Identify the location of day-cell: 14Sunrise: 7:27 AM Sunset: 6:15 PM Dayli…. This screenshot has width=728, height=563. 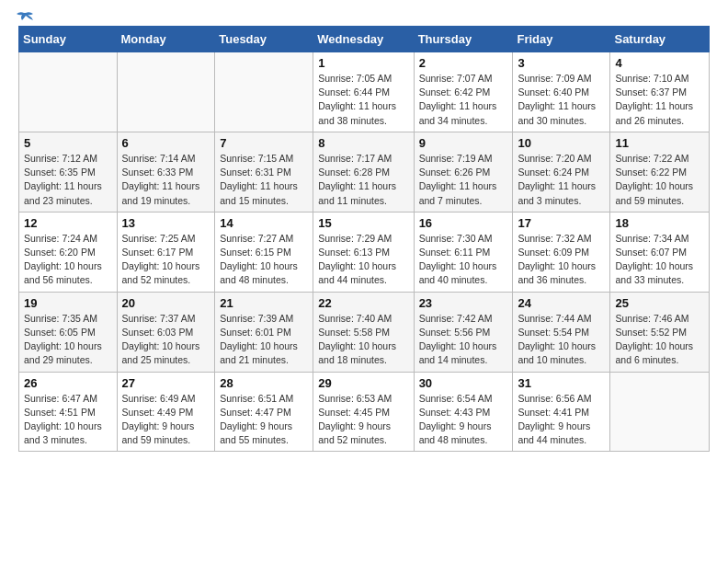
(265, 252).